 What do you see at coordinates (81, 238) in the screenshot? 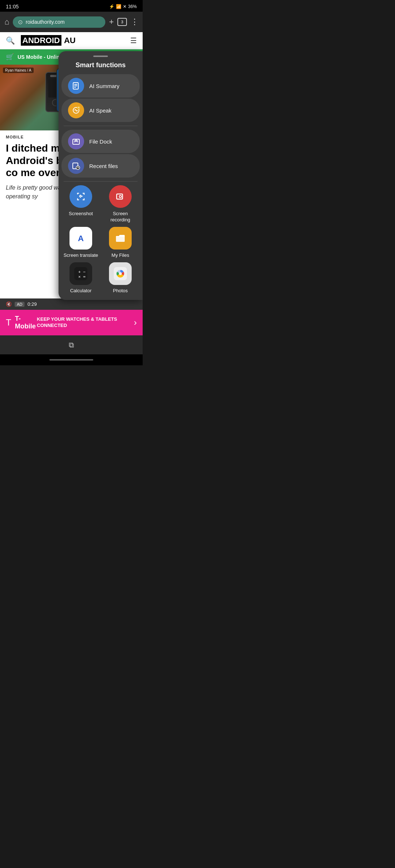
I see `svg-text: A` at bounding box center [81, 238].